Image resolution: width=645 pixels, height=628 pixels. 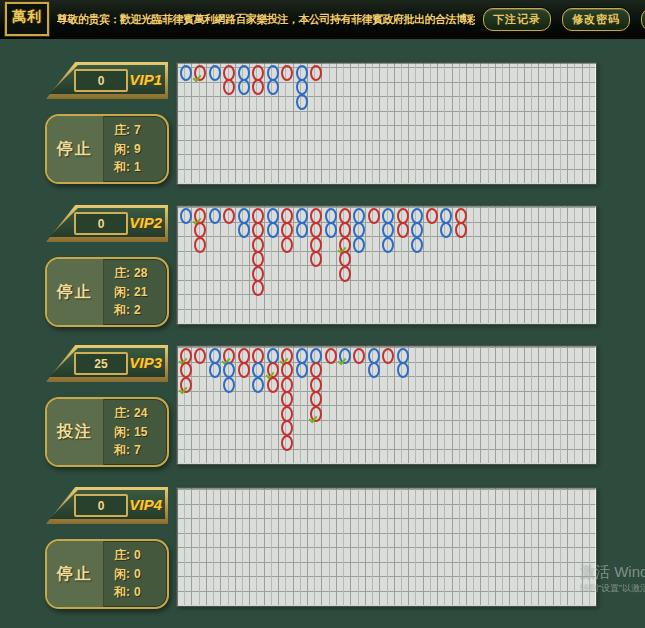 I want to click on player-count-row: 闲:9, so click(x=140, y=150).